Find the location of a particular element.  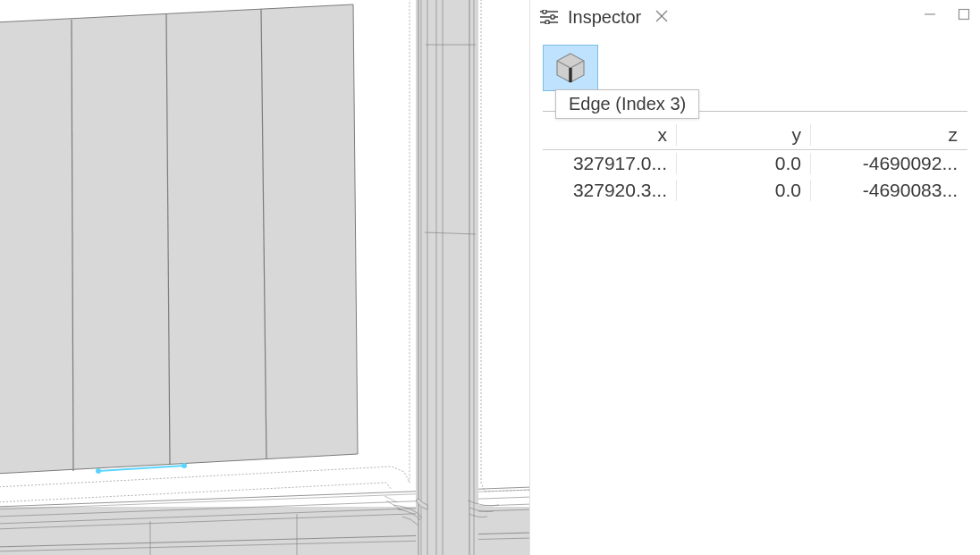

sliders-icon is located at coordinates (549, 17).